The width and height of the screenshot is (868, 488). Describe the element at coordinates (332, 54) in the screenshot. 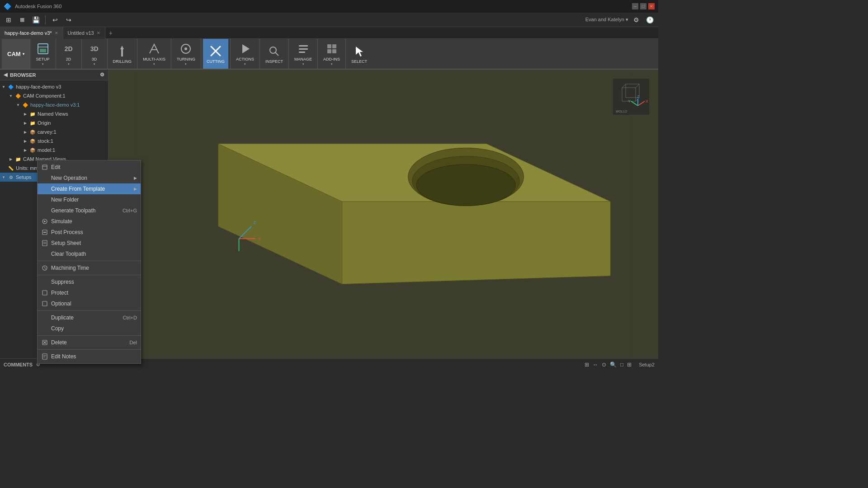

I see `toolbar-addins: ADD-INS ▾` at that location.